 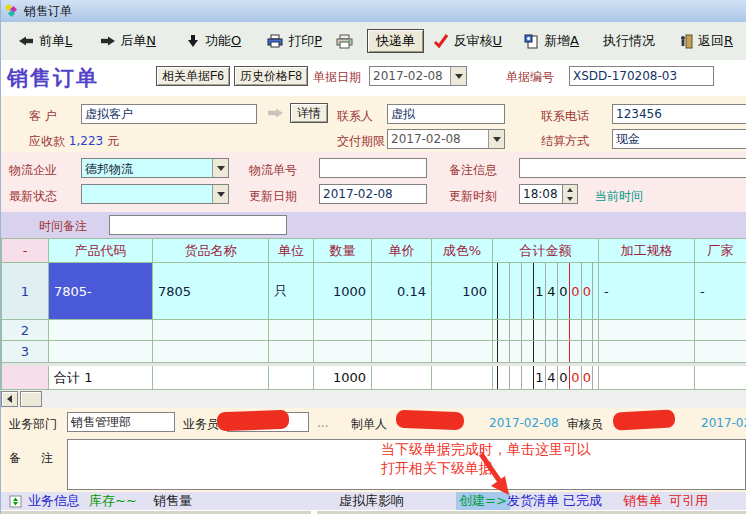 What do you see at coordinates (74, 142) in the screenshot?
I see `receivable-label: 应收款 1,223 元` at bounding box center [74, 142].